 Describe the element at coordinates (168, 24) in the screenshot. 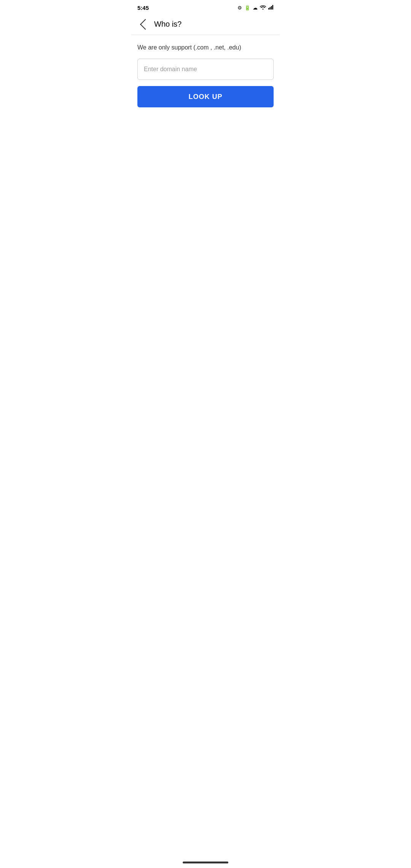

I see `app-title: Who is?` at that location.